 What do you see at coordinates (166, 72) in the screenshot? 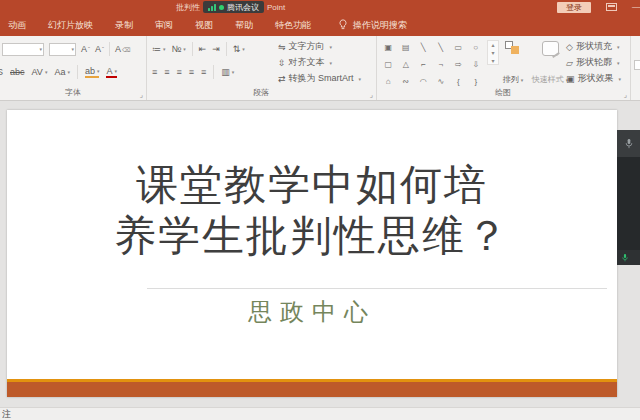
I see `align-center-button: ≡` at bounding box center [166, 72].